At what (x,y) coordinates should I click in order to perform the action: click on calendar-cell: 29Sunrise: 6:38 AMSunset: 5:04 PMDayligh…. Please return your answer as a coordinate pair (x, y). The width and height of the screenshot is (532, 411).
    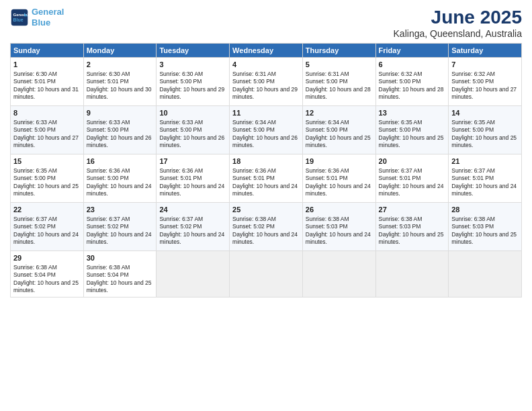
    Looking at the image, I should click on (47, 274).